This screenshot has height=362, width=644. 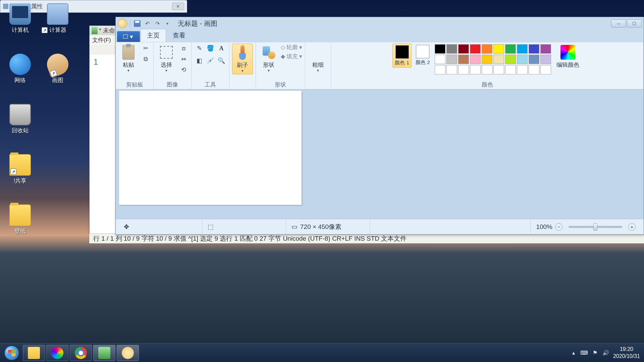 I want to click on ribbon-group-colors: 颜色 1 颜色 2 编辑颜色 颜色, so click(x=487, y=66).